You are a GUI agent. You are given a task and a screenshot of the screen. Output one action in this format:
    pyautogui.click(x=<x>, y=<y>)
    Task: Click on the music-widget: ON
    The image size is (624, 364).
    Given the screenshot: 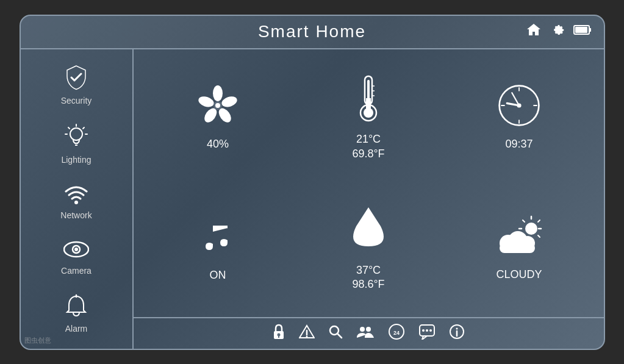 What is the action you would take?
    pyautogui.click(x=218, y=249)
    